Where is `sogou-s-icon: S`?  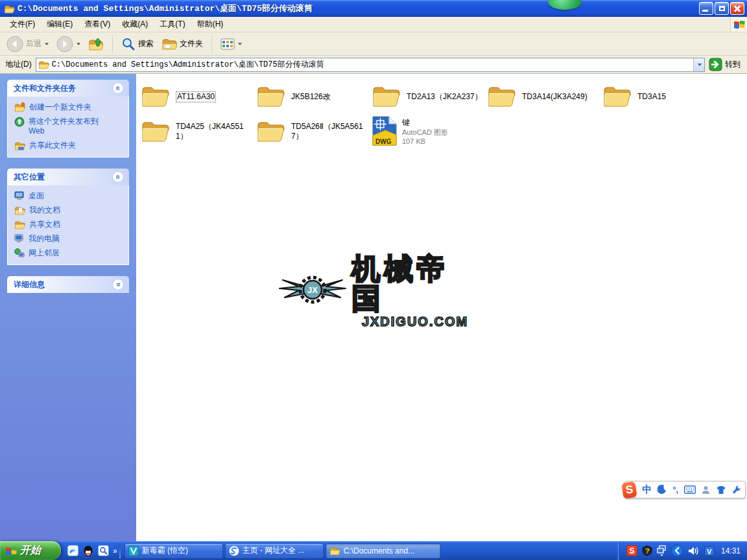 sogou-s-icon: S is located at coordinates (632, 551).